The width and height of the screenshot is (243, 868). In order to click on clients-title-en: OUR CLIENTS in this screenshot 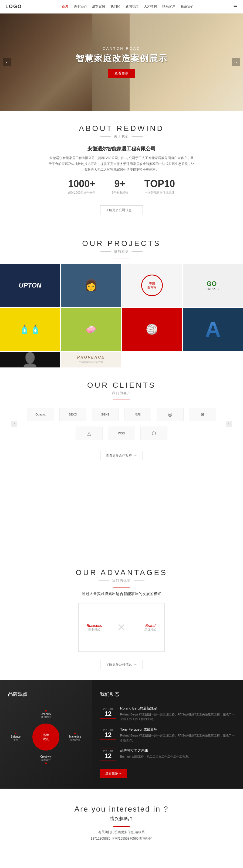, I will do `click(121, 385)`.